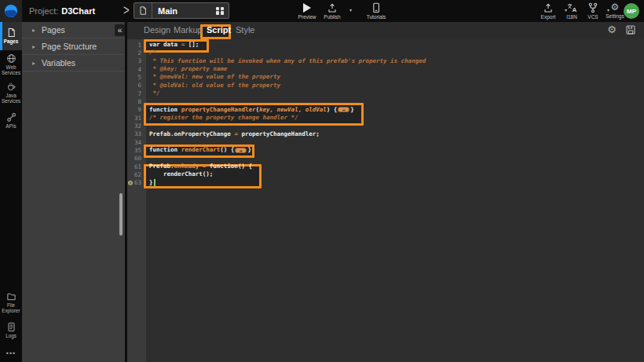  What do you see at coordinates (616, 8) in the screenshot?
I see `settings-gear-icon: ⚙` at bounding box center [616, 8].